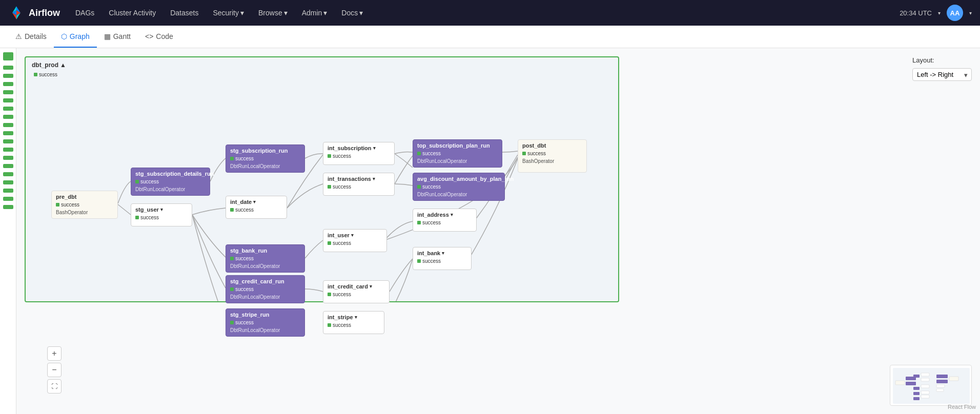  What do you see at coordinates (401, 275) in the screenshot?
I see `edge-int-credit-int-bank` at bounding box center [401, 275].